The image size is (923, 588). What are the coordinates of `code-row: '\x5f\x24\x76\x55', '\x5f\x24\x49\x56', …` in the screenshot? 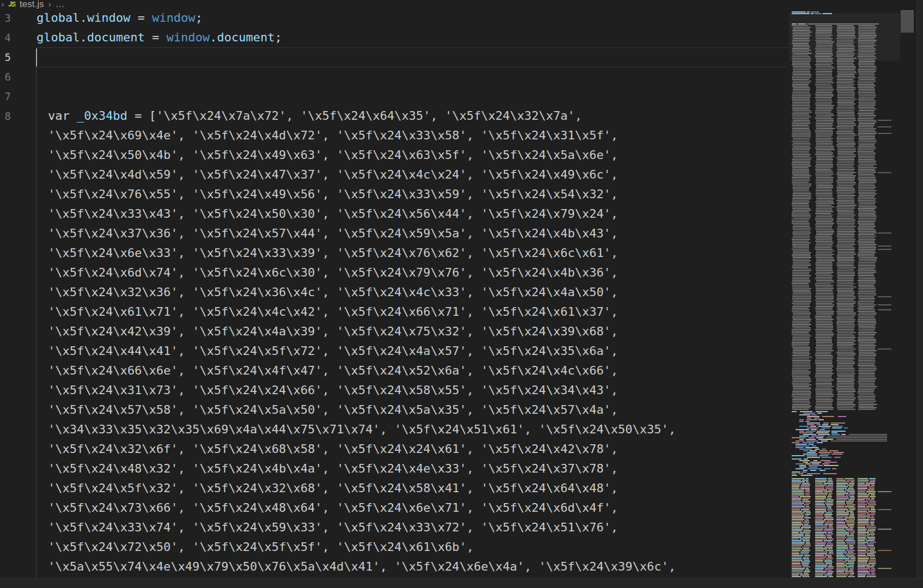 It's located at (333, 194).